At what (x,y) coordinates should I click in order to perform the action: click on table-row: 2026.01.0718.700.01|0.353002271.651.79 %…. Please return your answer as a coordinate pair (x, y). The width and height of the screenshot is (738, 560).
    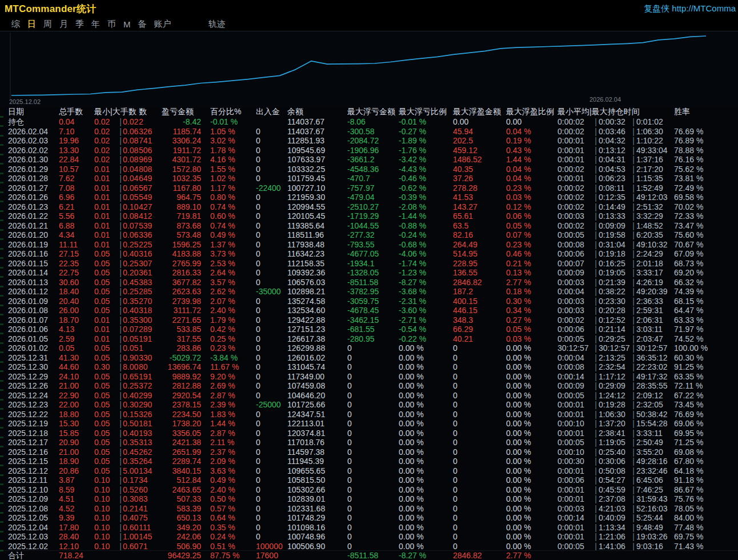
    Looking at the image, I should click on (369, 320).